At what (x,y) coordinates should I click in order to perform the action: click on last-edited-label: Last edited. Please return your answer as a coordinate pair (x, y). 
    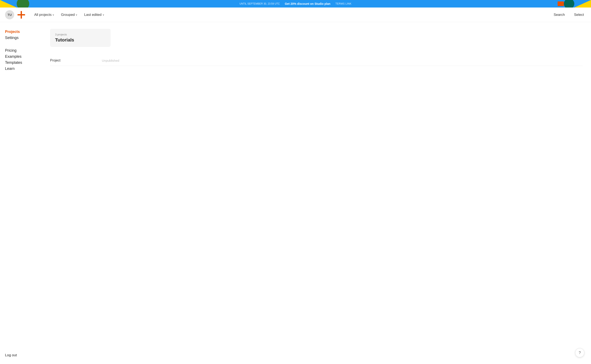
    Looking at the image, I should click on (93, 15).